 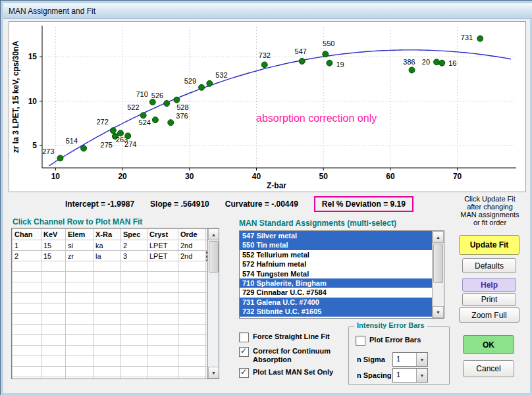 What do you see at coordinates (78, 222) in the screenshot?
I see `channel-table-label: Click Channel Row to Plot MAN Fit` at bounding box center [78, 222].